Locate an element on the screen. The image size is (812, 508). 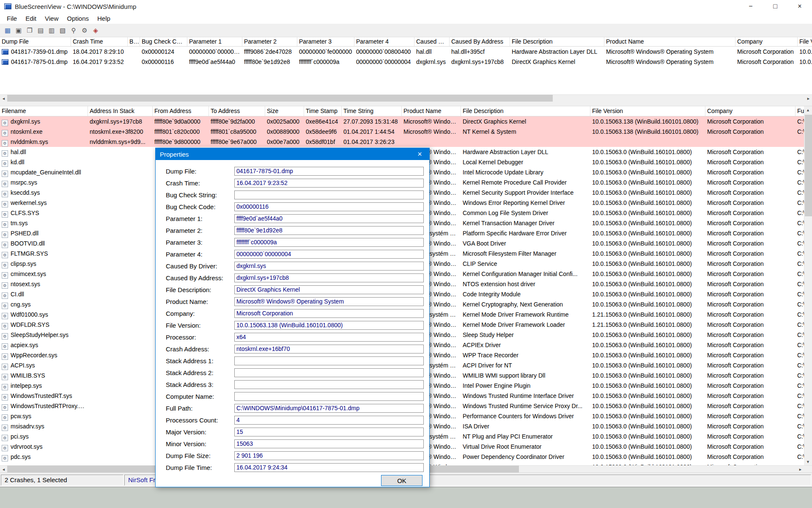
field-input-minor-version: 15063 is located at coordinates (329, 444).